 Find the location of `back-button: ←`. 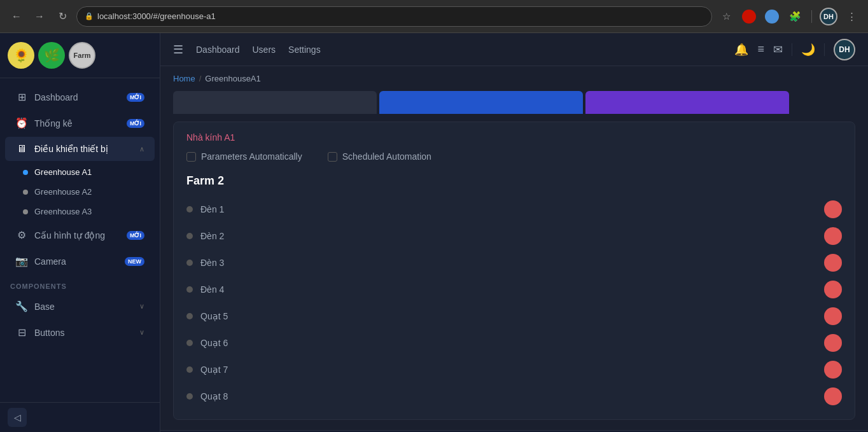

back-button: ← is located at coordinates (17, 17).